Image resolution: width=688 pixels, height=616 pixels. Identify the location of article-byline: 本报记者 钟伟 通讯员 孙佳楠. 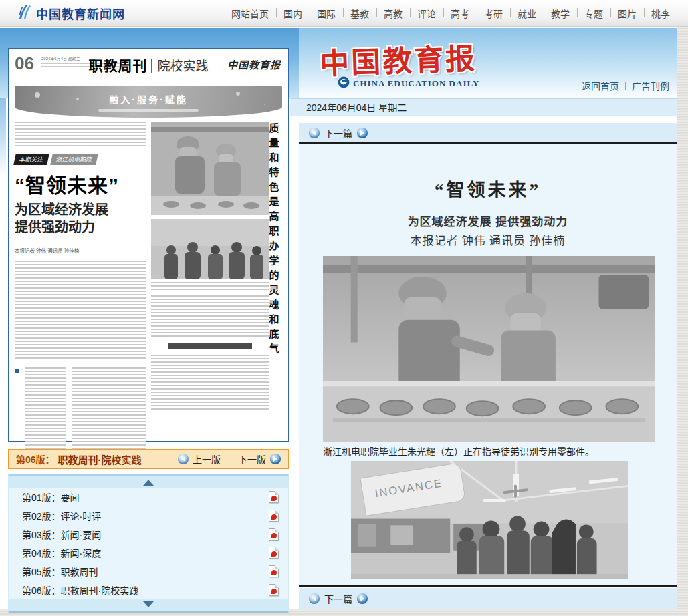
(488, 239).